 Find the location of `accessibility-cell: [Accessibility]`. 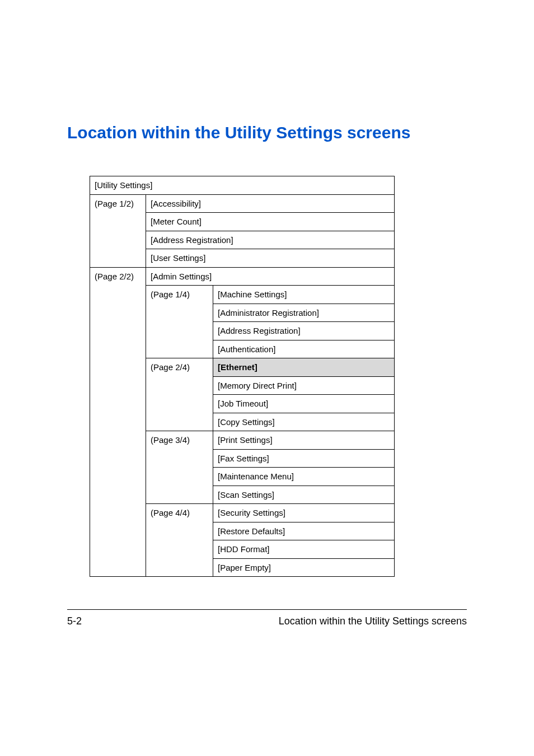

accessibility-cell: [Accessibility] is located at coordinates (270, 204).